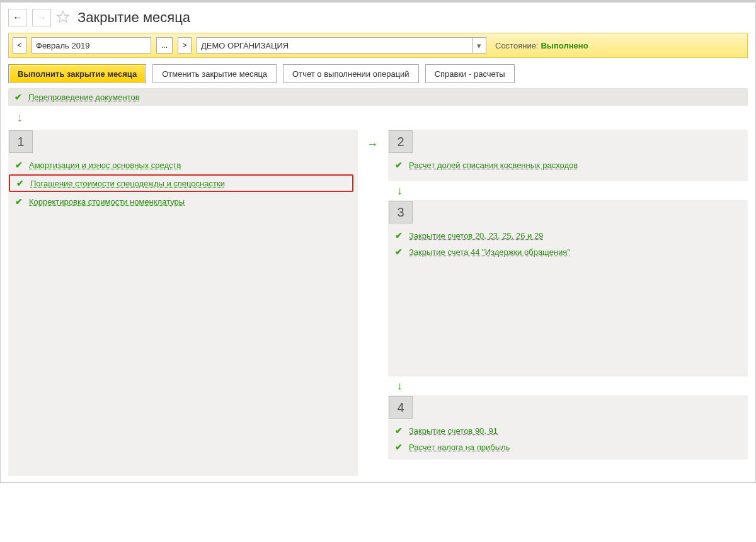 Image resolution: width=756 pixels, height=542 pixels. I want to click on arrow-connector, so click(373, 140).